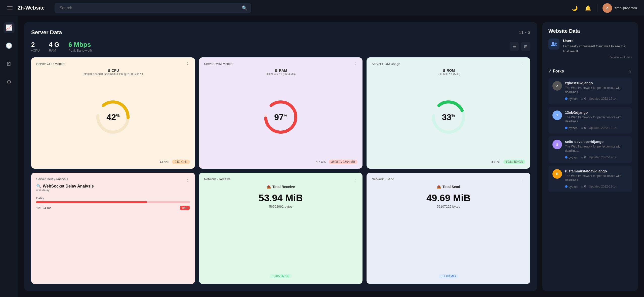  I want to click on divider, so click(590, 64).